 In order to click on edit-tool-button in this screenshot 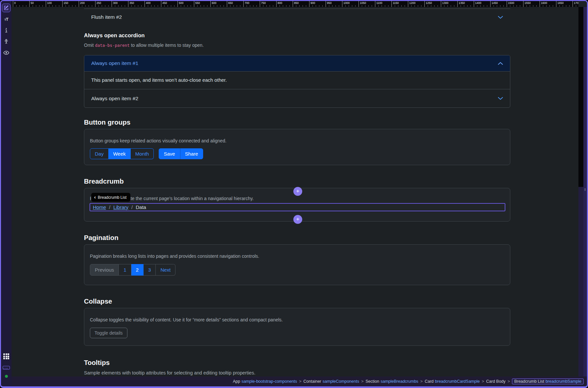, I will do `click(6, 8)`.